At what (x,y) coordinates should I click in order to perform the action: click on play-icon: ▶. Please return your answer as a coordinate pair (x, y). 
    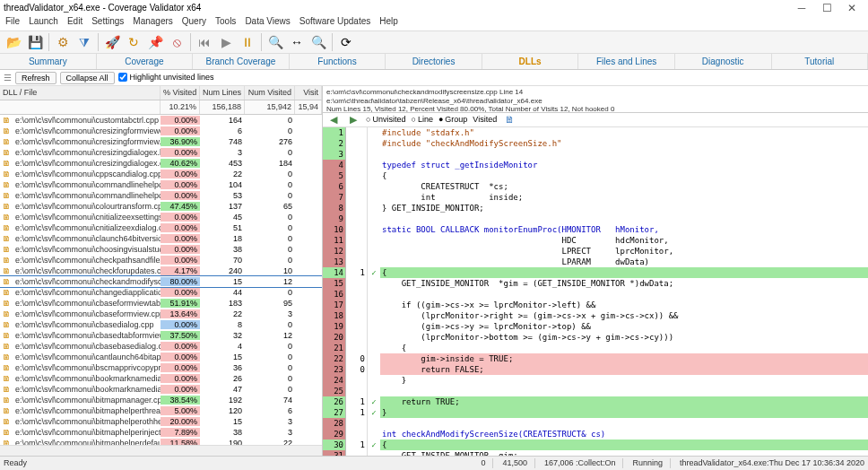
    Looking at the image, I should click on (226, 42).